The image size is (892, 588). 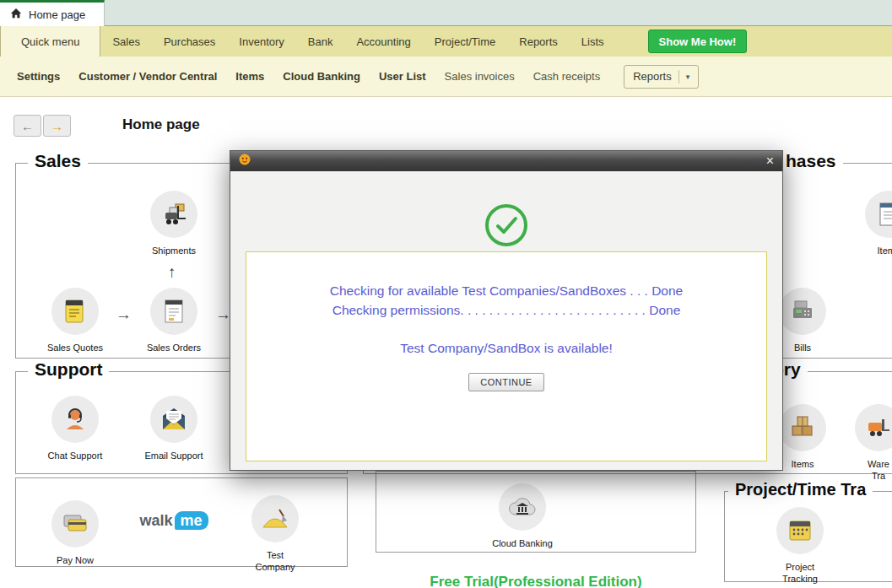 I want to click on free-trial-text: Free Trial(Professional Edition), so click(x=536, y=580).